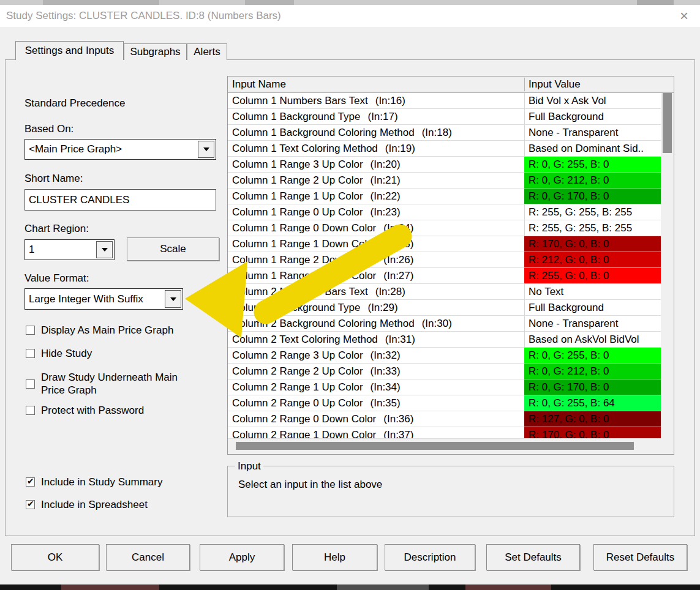  I want to click on input-value-cell: Based on AskVol BidVol, so click(593, 339).